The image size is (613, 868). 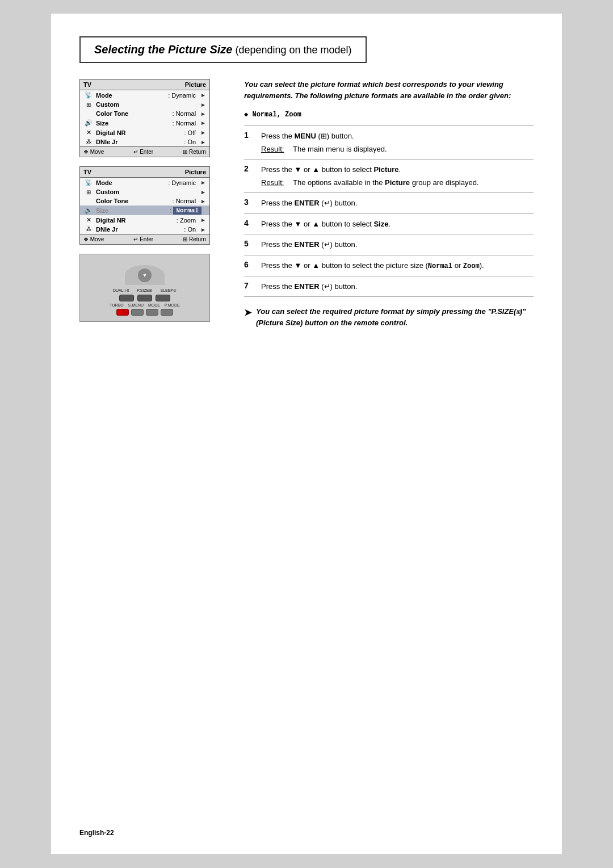 I want to click on mode-value: : Dynamic, so click(x=182, y=95).